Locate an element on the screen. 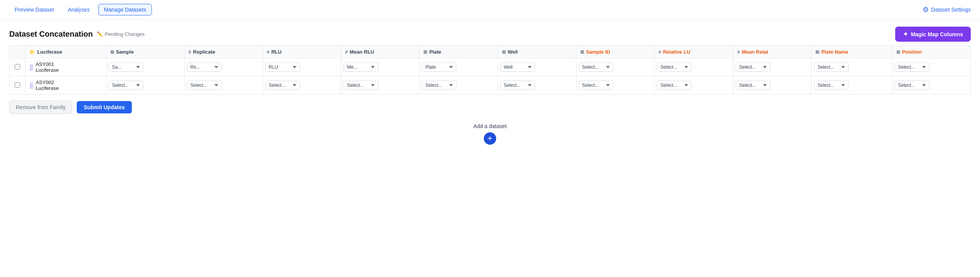  row1-rlu-cell: RLU is located at coordinates (302, 67).